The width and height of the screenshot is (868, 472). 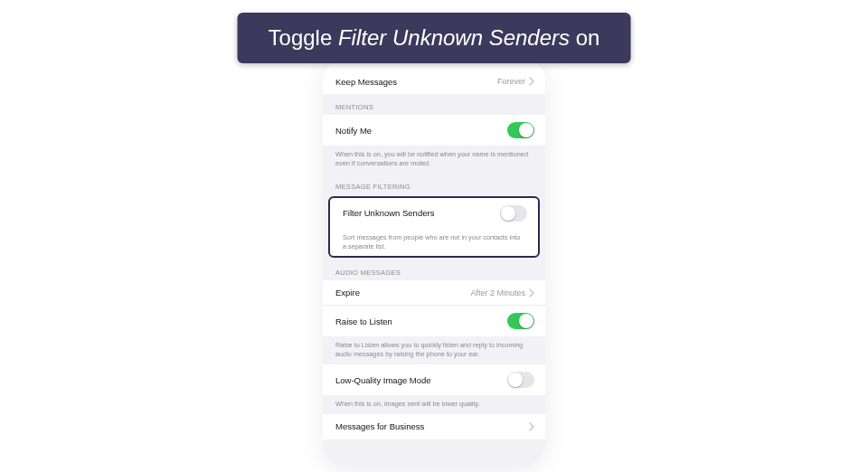 What do you see at coordinates (363, 322) in the screenshot?
I see `raise-to-listen-label: Raise to Listen` at bounding box center [363, 322].